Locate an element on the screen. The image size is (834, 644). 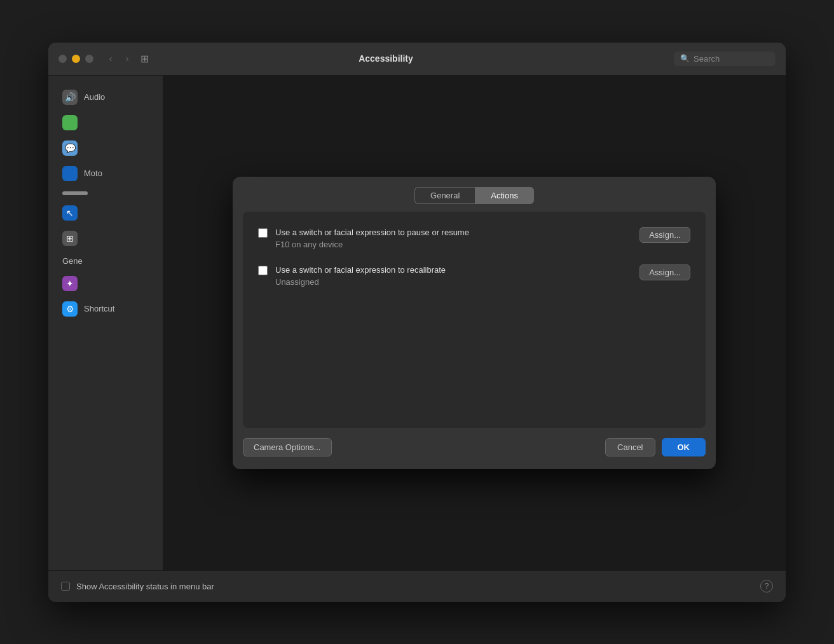
row1-sub-text: F10 on any device is located at coordinates (454, 244).